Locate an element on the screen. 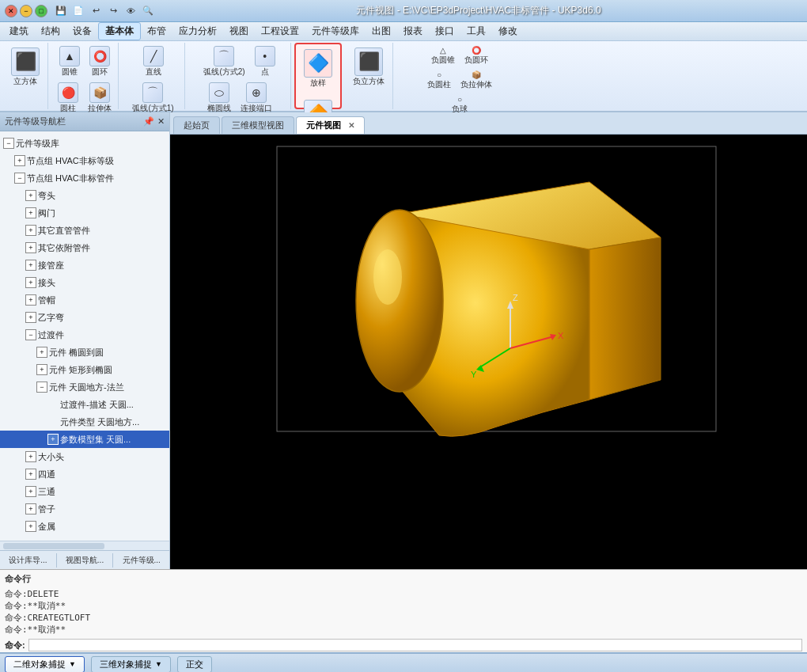 The height and width of the screenshot is (672, 807). tree-item-transition: − 过渡件 is located at coordinates (85, 335).